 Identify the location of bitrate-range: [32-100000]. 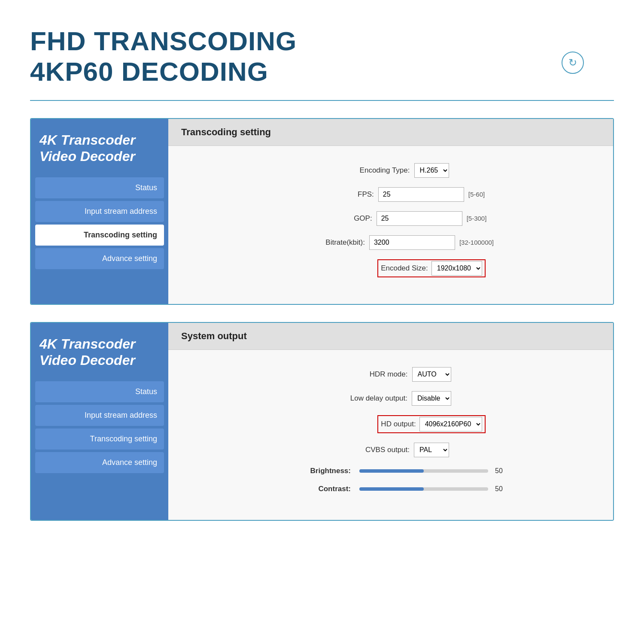
(477, 242).